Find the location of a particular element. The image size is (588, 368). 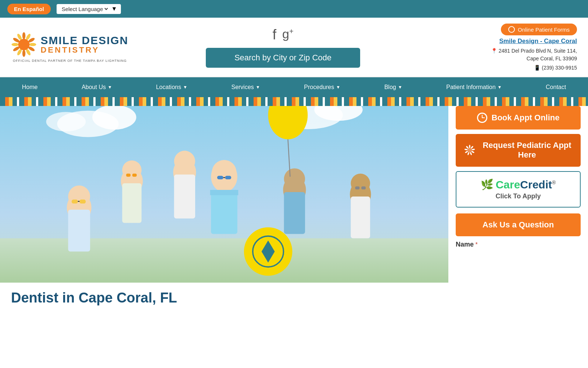

online-forms-label: Online Patient Forms is located at coordinates (544, 29).